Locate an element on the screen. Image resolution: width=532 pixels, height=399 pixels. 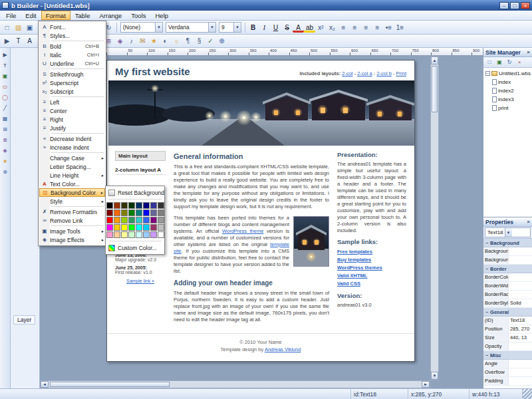
text-object-icon: T is located at coordinates (5, 65).